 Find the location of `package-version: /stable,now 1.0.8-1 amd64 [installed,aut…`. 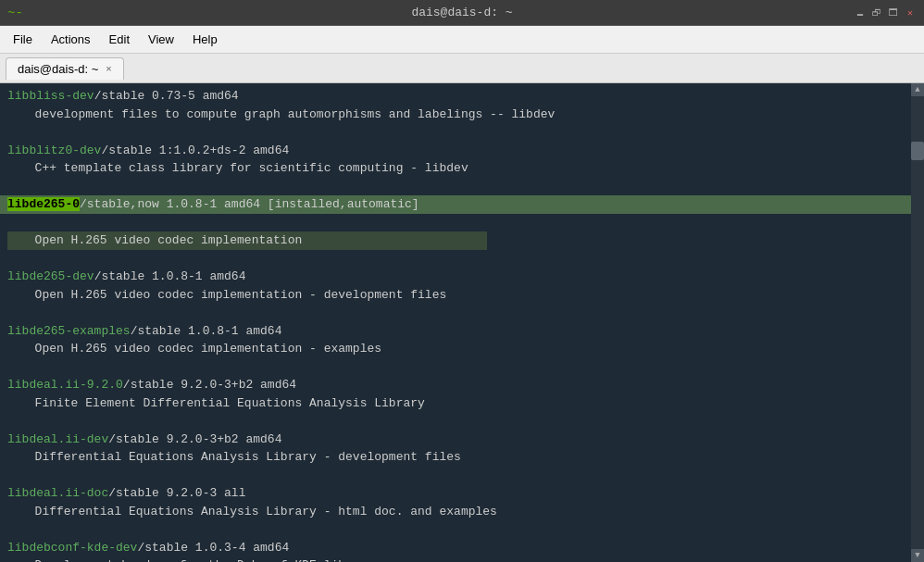

package-version: /stable,now 1.0.8-1 amd64 [installed,aut… is located at coordinates (250, 204).